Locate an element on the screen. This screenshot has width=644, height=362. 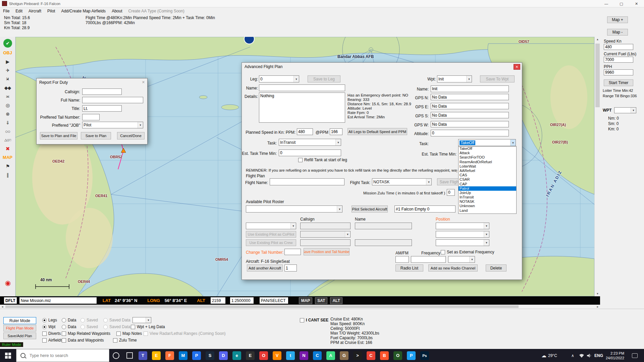
copilot-callsign-select is located at coordinates (325, 234).